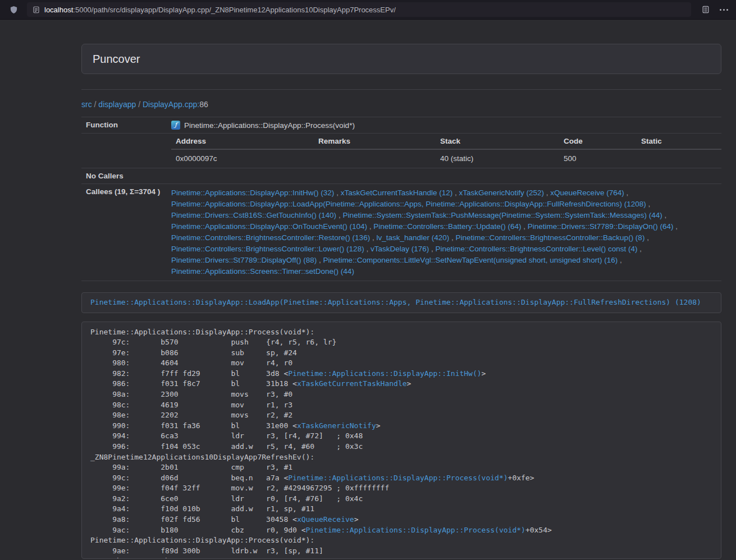 This screenshot has height=560, width=736. Describe the element at coordinates (254, 215) in the screenshot. I see `callee-link: Pinetime::Drivers::Cst816S::GetTouchInfo…` at that location.